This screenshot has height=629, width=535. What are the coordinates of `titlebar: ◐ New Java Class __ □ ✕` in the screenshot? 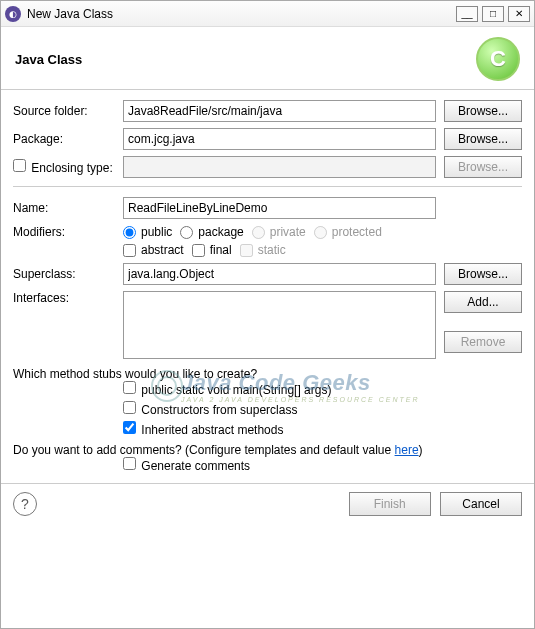 It's located at (268, 14).